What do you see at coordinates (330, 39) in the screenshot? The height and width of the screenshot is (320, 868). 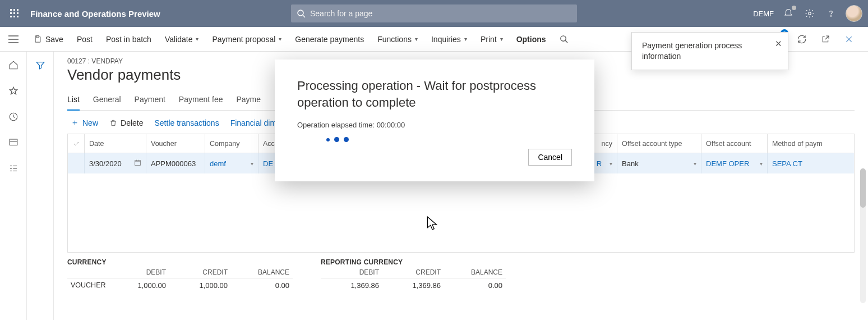 I see `generate-payments-button: Generate payments` at bounding box center [330, 39].